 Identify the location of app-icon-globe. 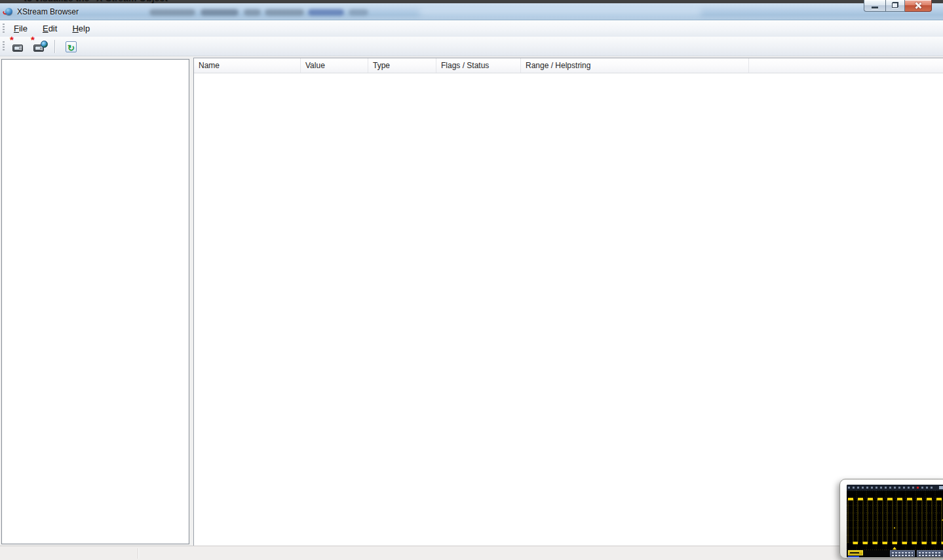
(9, 12).